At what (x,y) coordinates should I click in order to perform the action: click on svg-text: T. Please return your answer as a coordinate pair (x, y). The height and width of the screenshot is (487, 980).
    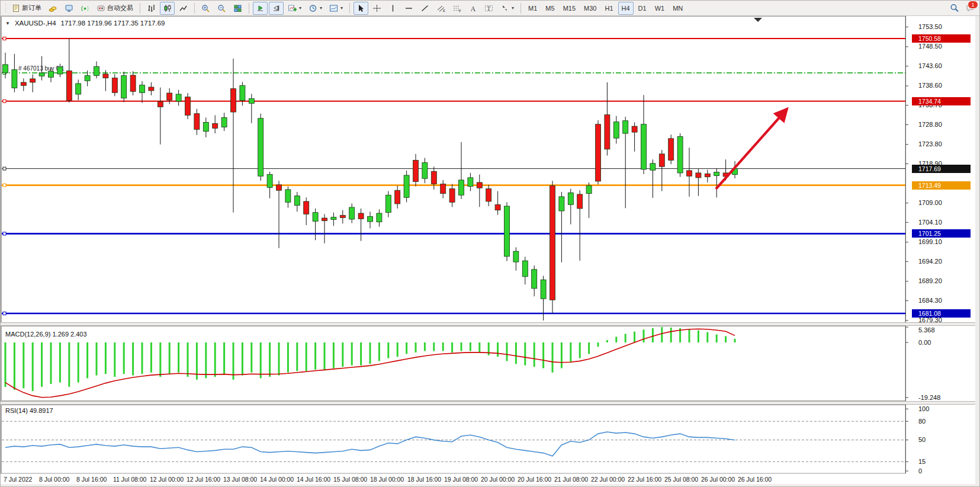
    Looking at the image, I should click on (489, 8).